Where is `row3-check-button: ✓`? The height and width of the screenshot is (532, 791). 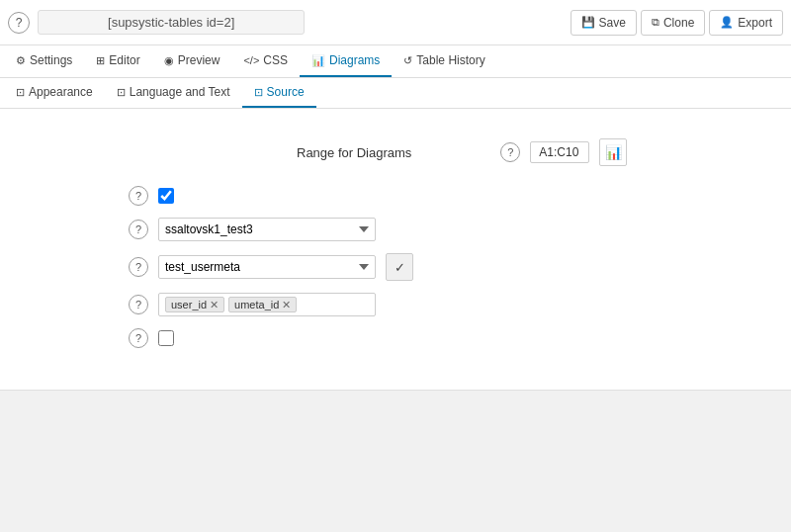
row3-check-button: ✓ is located at coordinates (399, 267).